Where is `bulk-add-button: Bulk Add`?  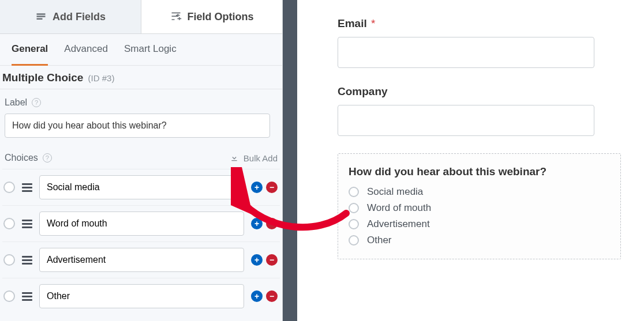
bulk-add-button: Bulk Add is located at coordinates (254, 158).